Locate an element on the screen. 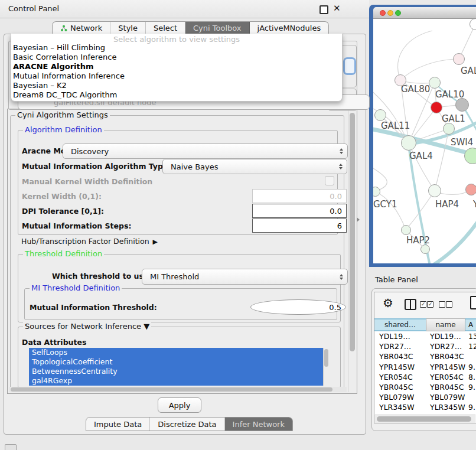  tab-jactivemnodules: jActiveMNodules is located at coordinates (289, 28).